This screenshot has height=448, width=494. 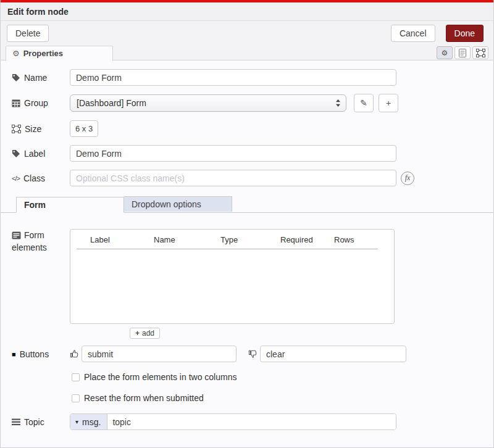 What do you see at coordinates (232, 276) in the screenshot?
I see `form-elements-table: Label Name Type Required Rows` at bounding box center [232, 276].